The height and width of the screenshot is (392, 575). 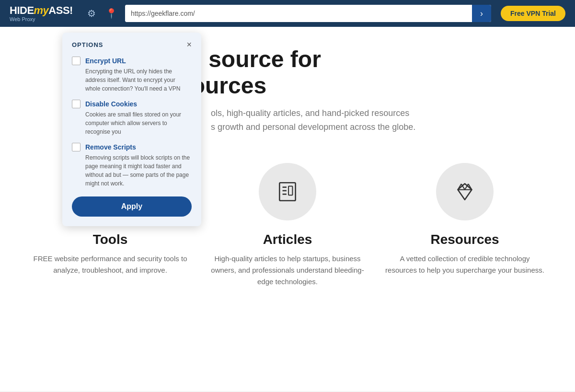 I want to click on options-panel: OPTIONS × Encrypt URL Encrypting the URL…, so click(x=132, y=129).